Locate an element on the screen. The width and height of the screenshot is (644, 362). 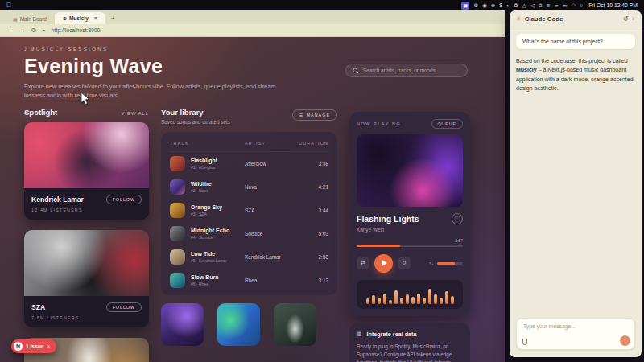
library-table: TRACK ARTIST DURATION Flashlight #1 · Af… is located at coordinates (250, 214).